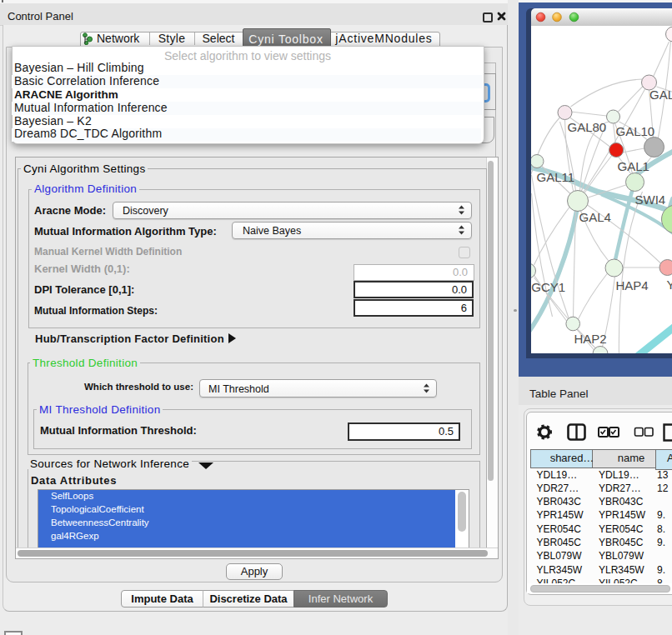 The height and width of the screenshot is (635, 672). I want to click on svg-text: GAL4, so click(594, 217).